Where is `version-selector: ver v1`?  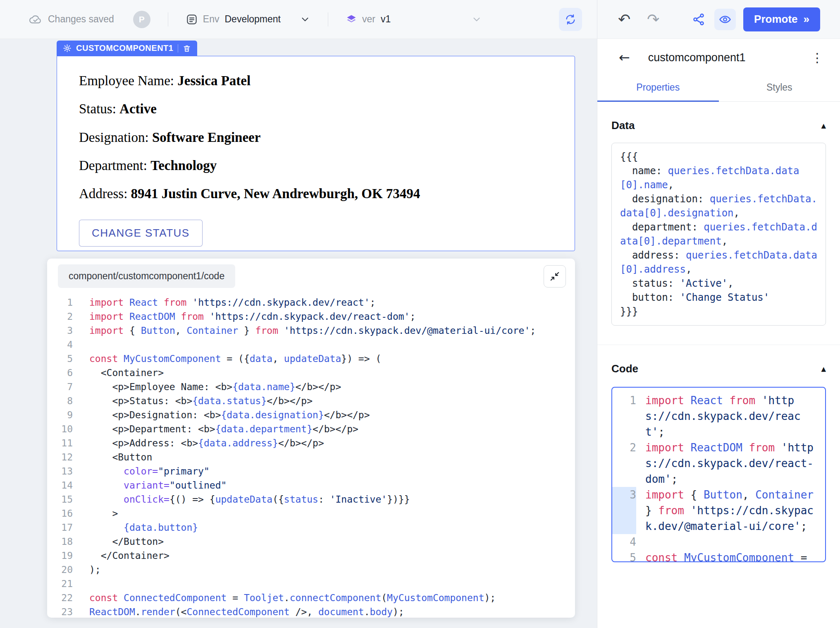 version-selector: ver v1 is located at coordinates (414, 19).